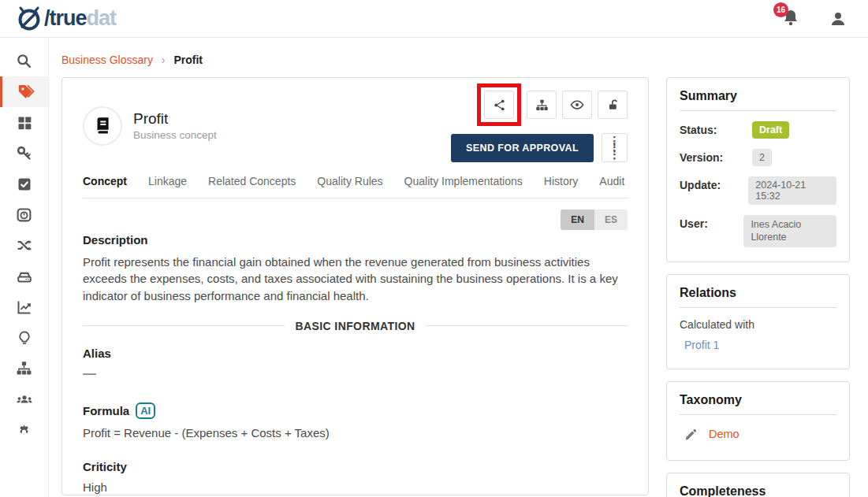 This screenshot has width=868, height=497. What do you see at coordinates (350, 181) in the screenshot?
I see `tab-quality-rules: Quality Rules` at bounding box center [350, 181].